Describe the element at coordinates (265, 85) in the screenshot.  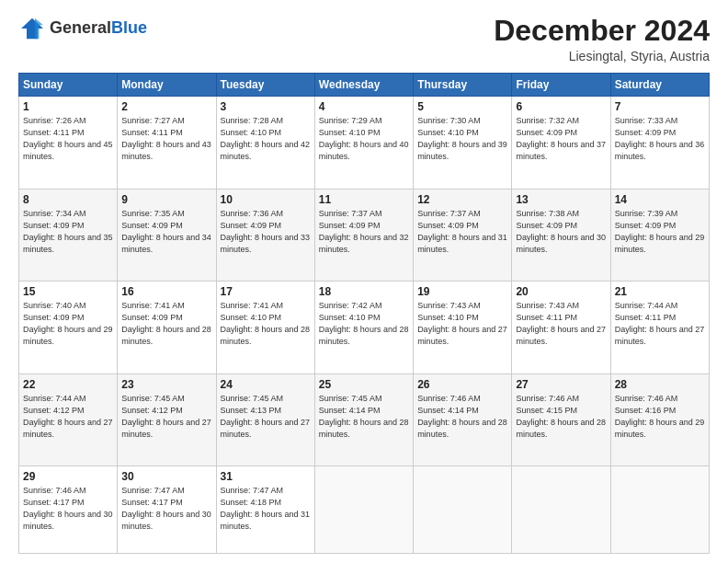
I see `col-tuesday: Tuesday` at that location.